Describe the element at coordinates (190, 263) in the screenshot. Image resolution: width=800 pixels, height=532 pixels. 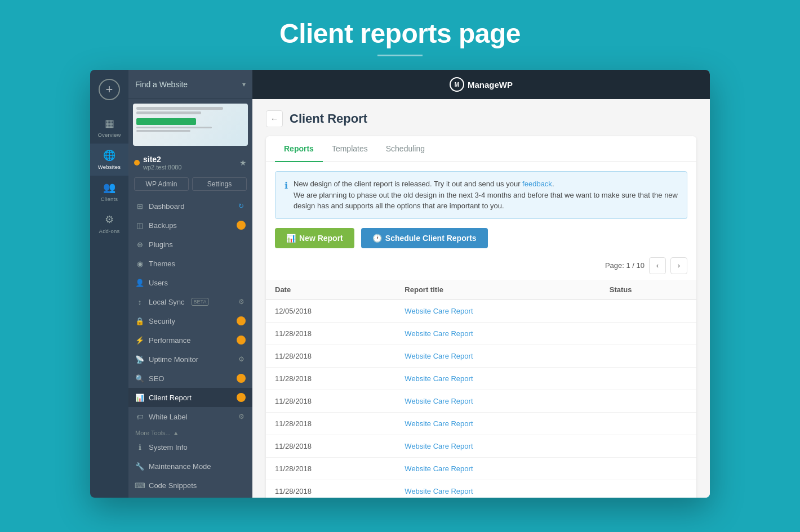
I see `sidebar-item-themes: ◉ Themes` at that location.